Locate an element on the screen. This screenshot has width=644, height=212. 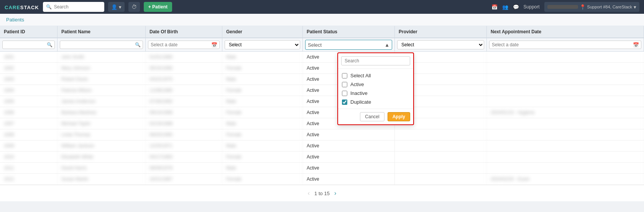
pagination: ‹ 1 to 15 › is located at coordinates (322, 193).